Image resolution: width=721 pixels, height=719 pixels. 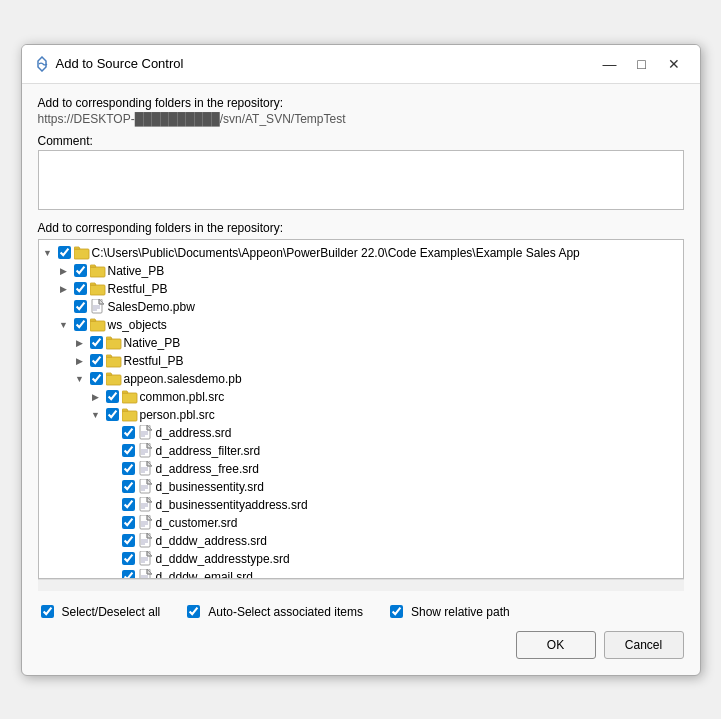 What do you see at coordinates (183, 379) in the screenshot?
I see `tree-item-label: appeon.salesdemo.pb` at bounding box center [183, 379].